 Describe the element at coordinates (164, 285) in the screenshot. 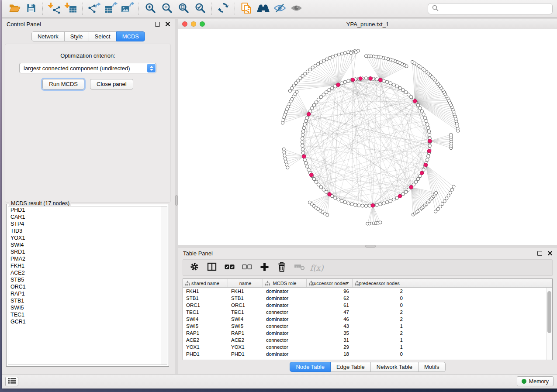

I see `mcds-result-scrollbar` at that location.